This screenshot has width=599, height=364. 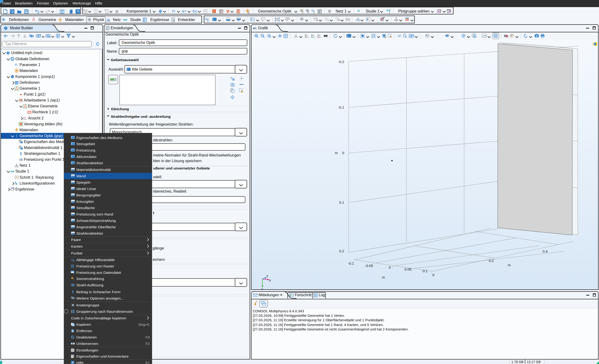 I want to click on svg-text: xz, so click(x=319, y=35).